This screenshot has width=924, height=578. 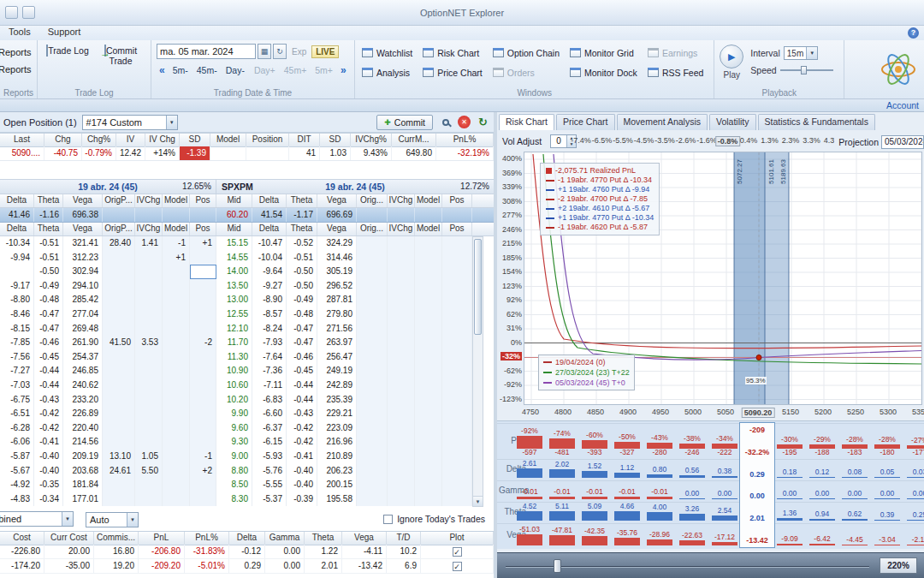 What do you see at coordinates (268, 140) in the screenshot?
I see `col-position: Position` at bounding box center [268, 140].